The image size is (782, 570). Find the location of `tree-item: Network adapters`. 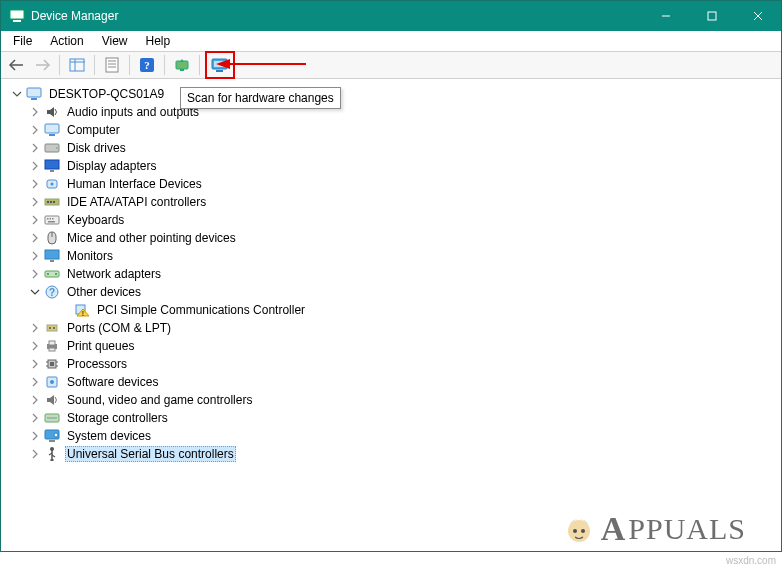

tree-item: Network adapters is located at coordinates (394, 274).